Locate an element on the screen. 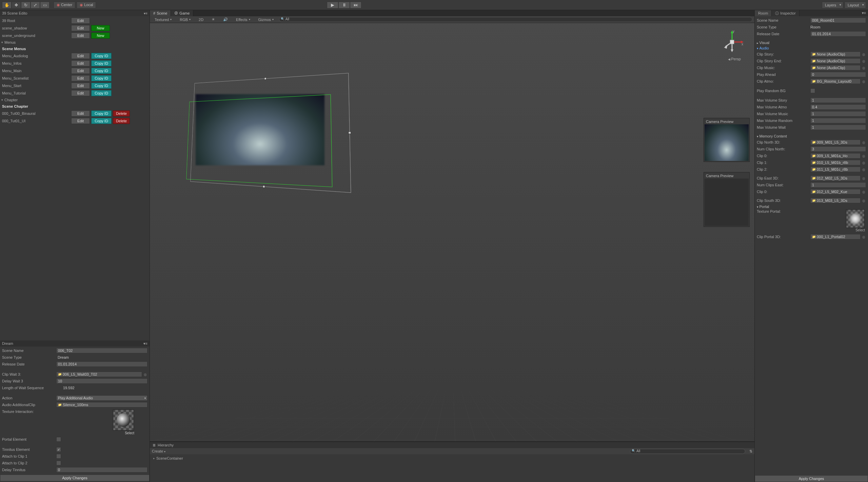 The height and width of the screenshot is (482, 868). clip-wait3-field: 006_L5_Wait03_T02 is located at coordinates (99, 374).